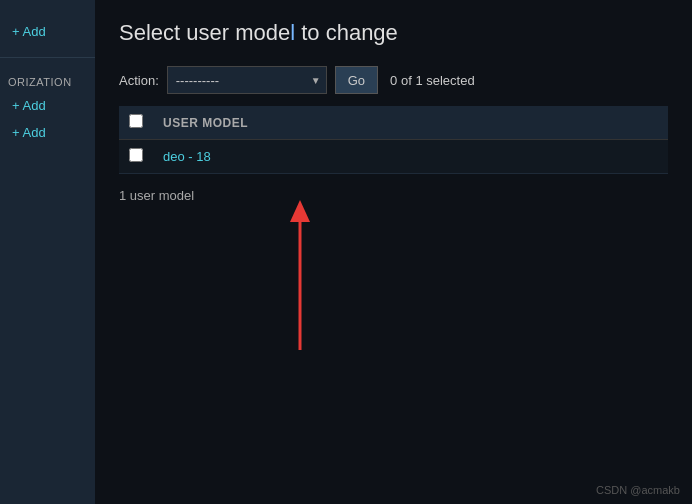  What do you see at coordinates (394, 157) in the screenshot?
I see `table-body: deo - 18` at bounding box center [394, 157].